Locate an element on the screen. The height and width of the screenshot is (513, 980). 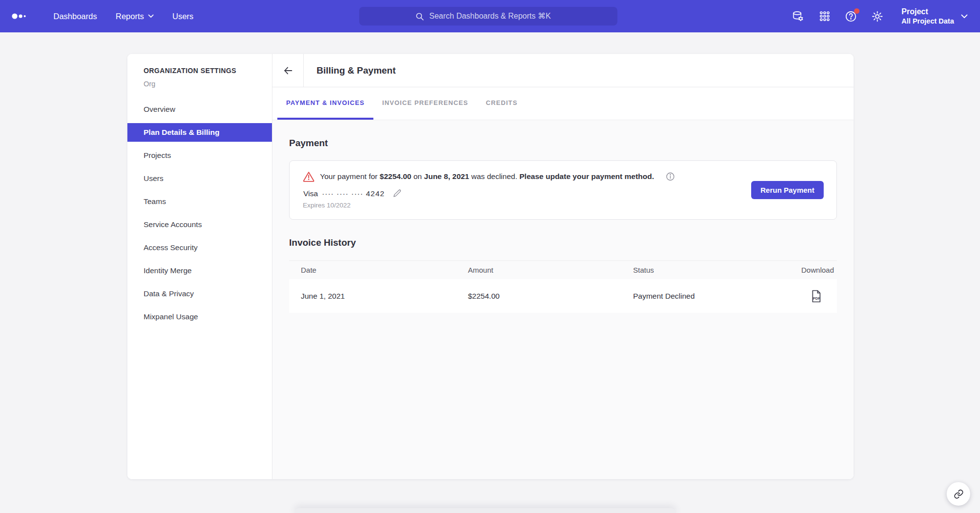
bottom-sheet-shadow is located at coordinates (485, 511).